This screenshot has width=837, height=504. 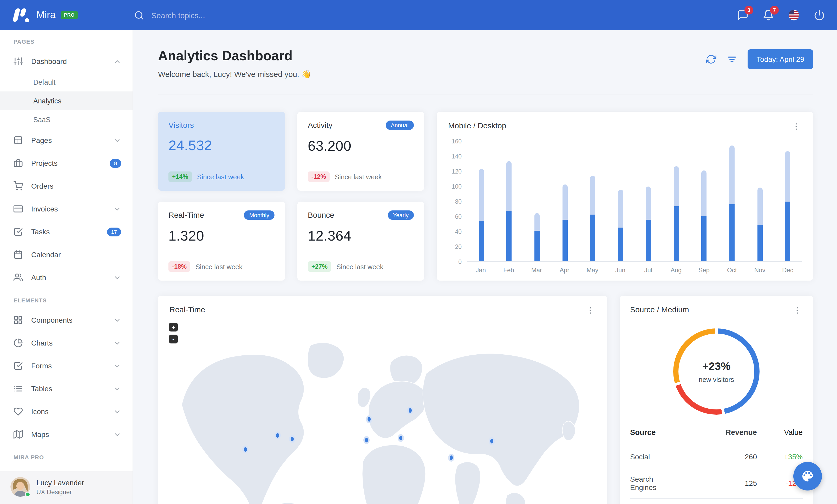 What do you see at coordinates (718, 483) in the screenshot?
I see `row-revenue: 125` at bounding box center [718, 483].